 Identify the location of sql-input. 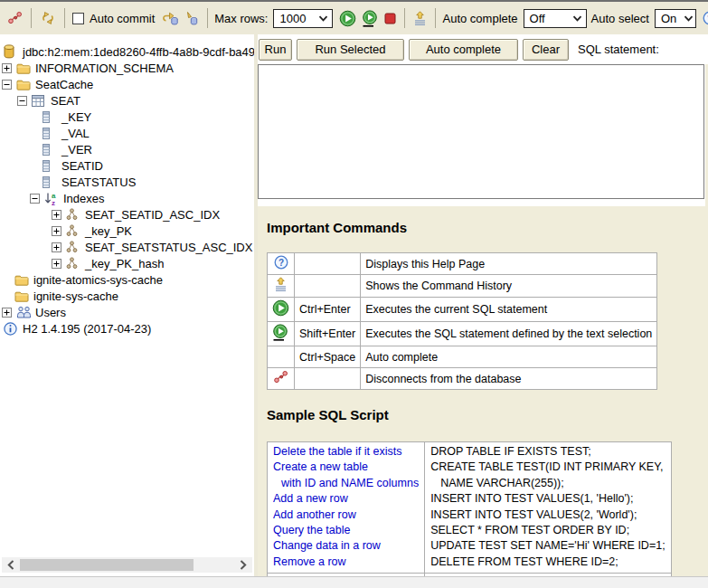
(481, 132).